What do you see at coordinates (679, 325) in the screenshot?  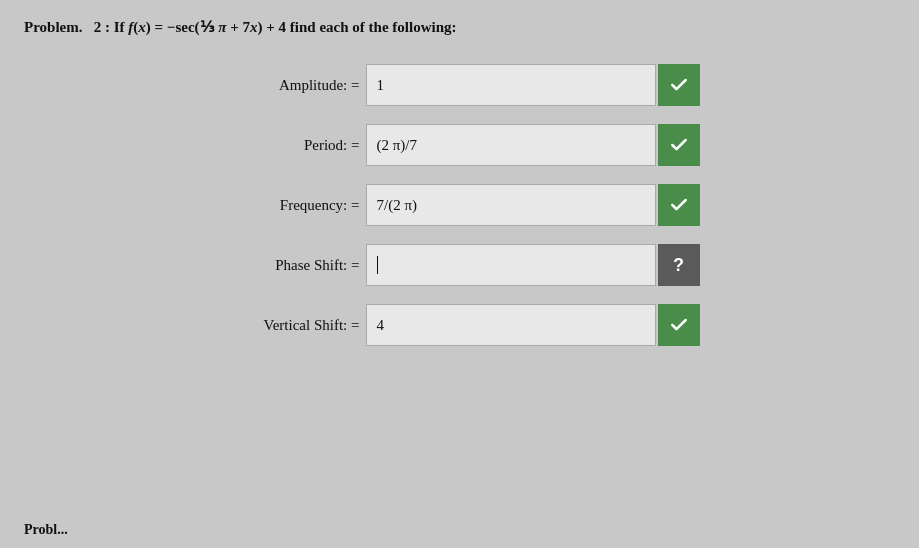 I see `vertical-shift-check-button` at bounding box center [679, 325].